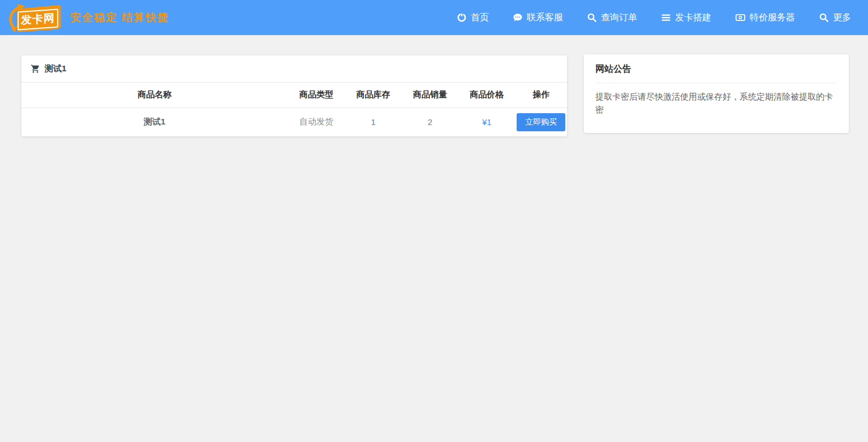 The width and height of the screenshot is (868, 442). Describe the element at coordinates (38, 19) in the screenshot. I see `brand-name: 发卡网` at that location.